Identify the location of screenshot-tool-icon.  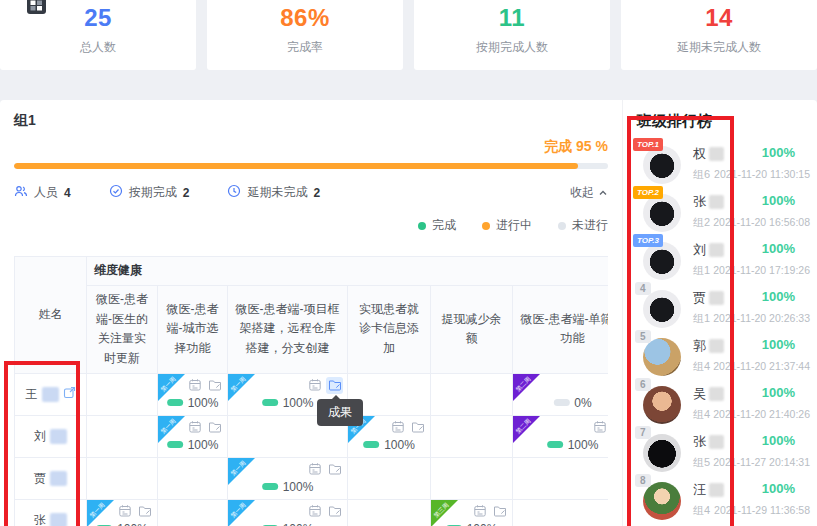
(36, 7).